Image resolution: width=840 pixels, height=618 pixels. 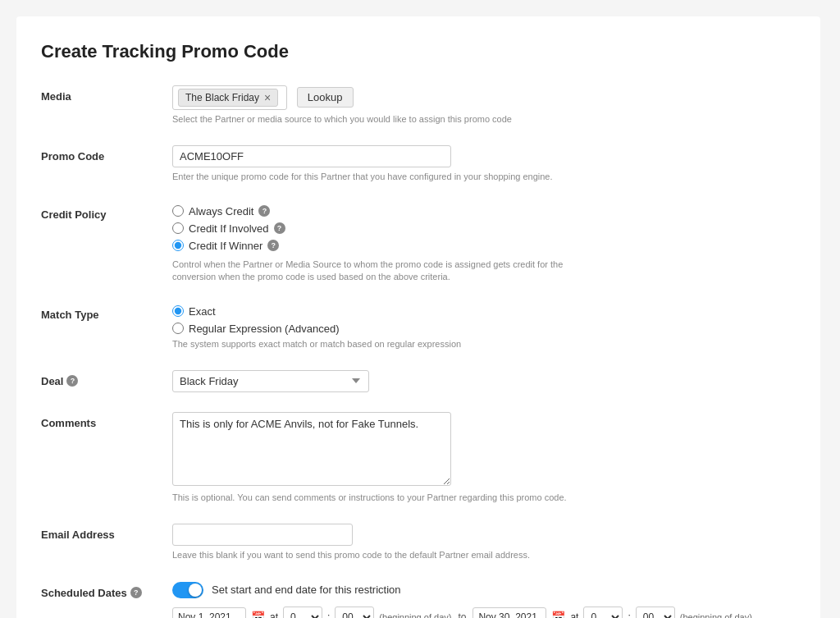 What do you see at coordinates (178, 228) in the screenshot?
I see `credit-involved-radio` at bounding box center [178, 228].